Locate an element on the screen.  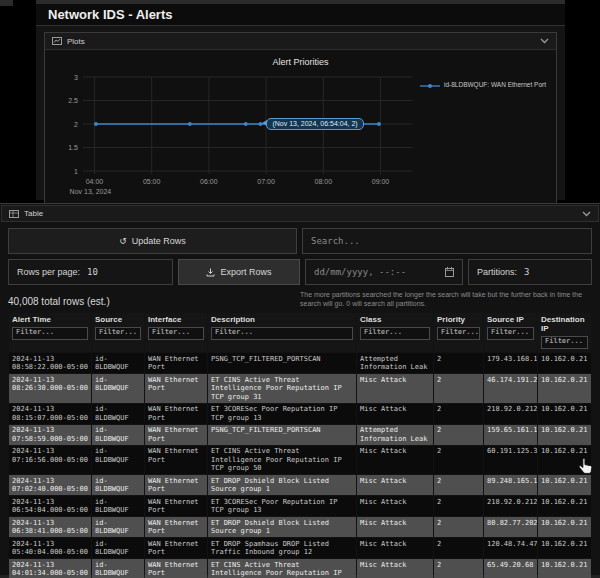
partitions-hint: The more partitions searched the longer … is located at coordinates (446, 299).